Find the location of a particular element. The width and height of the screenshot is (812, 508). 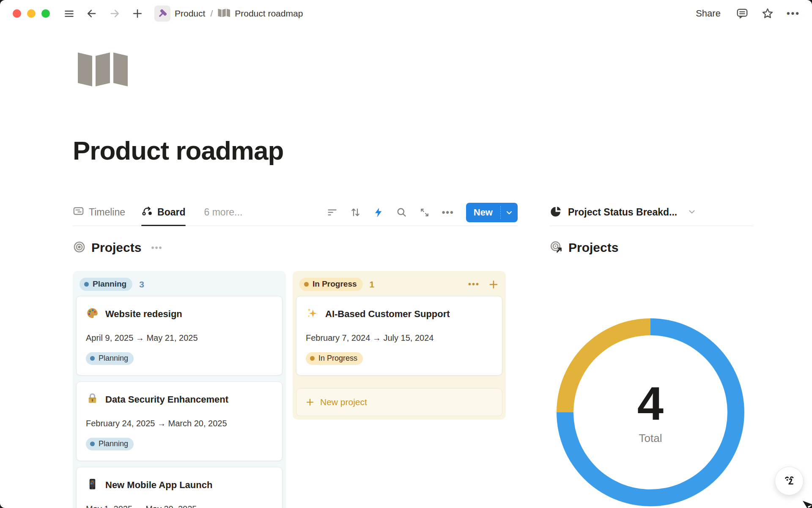

new-button-main: New is located at coordinates (483, 213).